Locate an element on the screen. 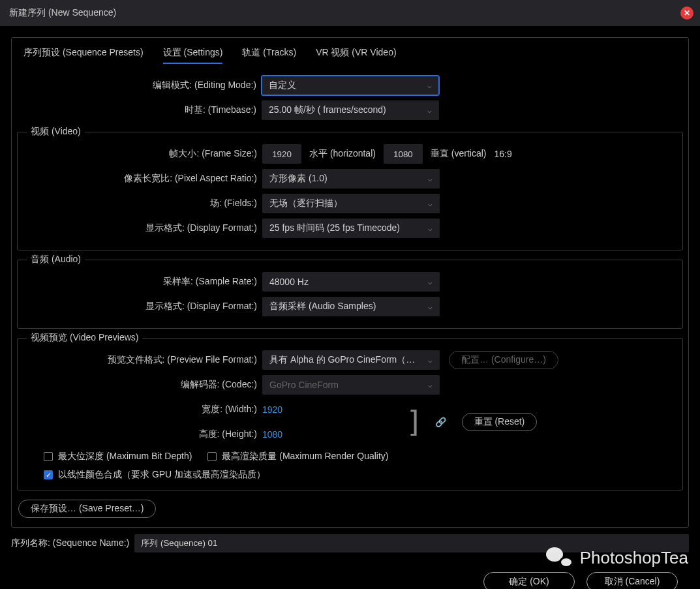 This screenshot has height=589, width=700. sample-rate-value: 48000 Hz is located at coordinates (289, 282).